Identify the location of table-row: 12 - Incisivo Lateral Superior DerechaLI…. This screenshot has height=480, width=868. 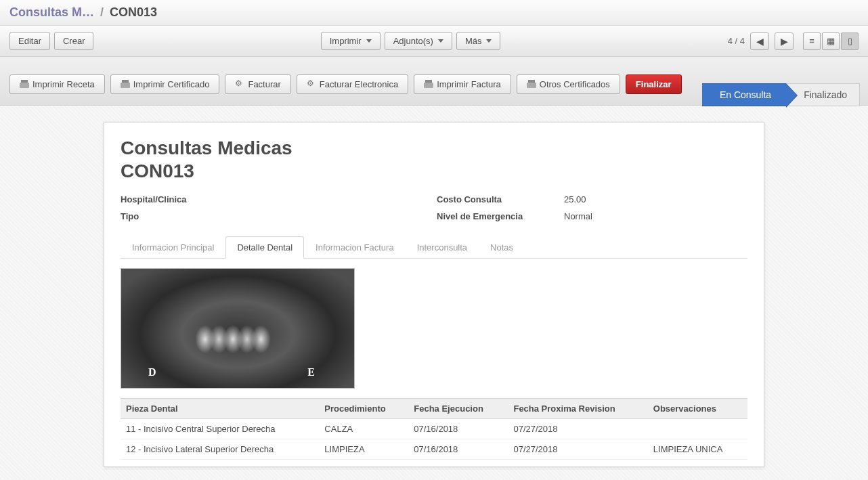
(434, 450).